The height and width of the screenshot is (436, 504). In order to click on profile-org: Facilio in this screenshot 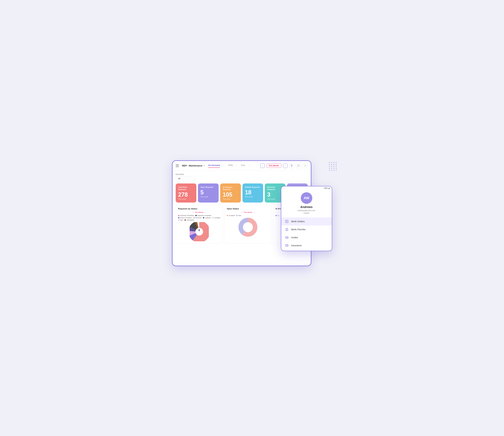, I will do `click(306, 213)`.